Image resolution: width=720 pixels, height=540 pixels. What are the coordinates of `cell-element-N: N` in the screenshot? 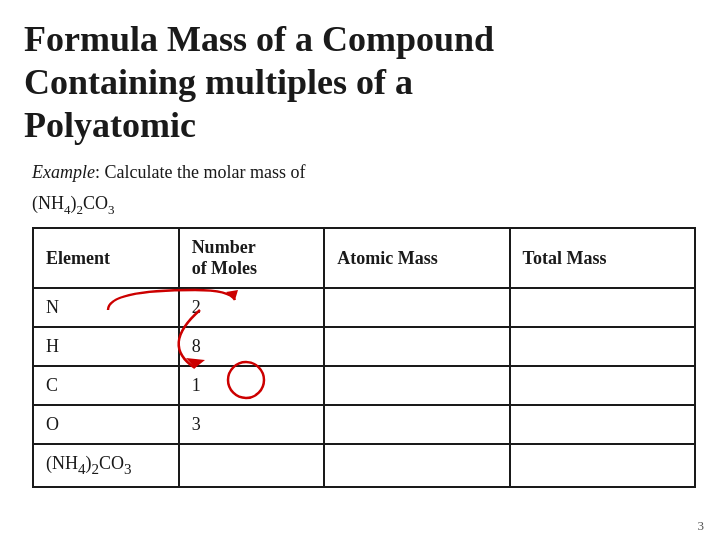 It's located at (106, 308).